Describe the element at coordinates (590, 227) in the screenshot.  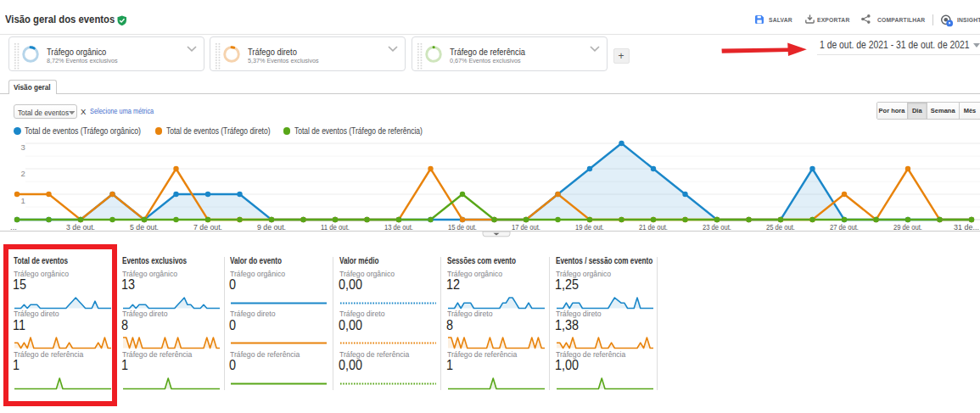
I see `svg-text: 19 de out.` at that location.